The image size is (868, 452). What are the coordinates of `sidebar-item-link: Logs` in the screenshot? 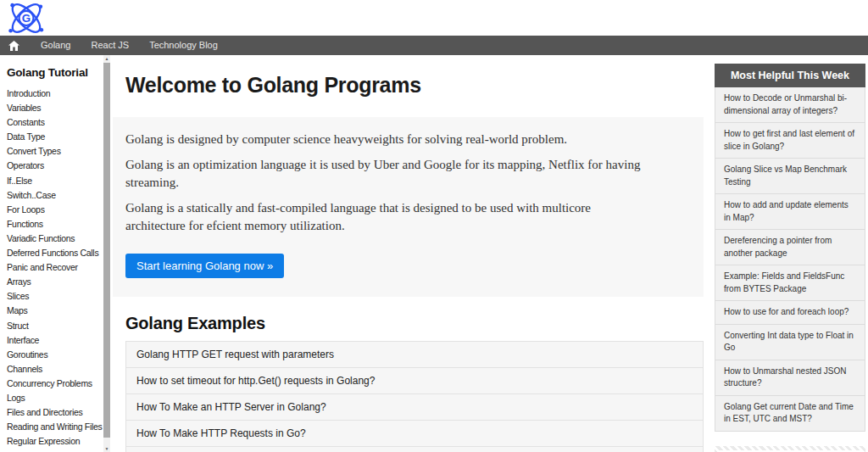 It's located at (16, 398).